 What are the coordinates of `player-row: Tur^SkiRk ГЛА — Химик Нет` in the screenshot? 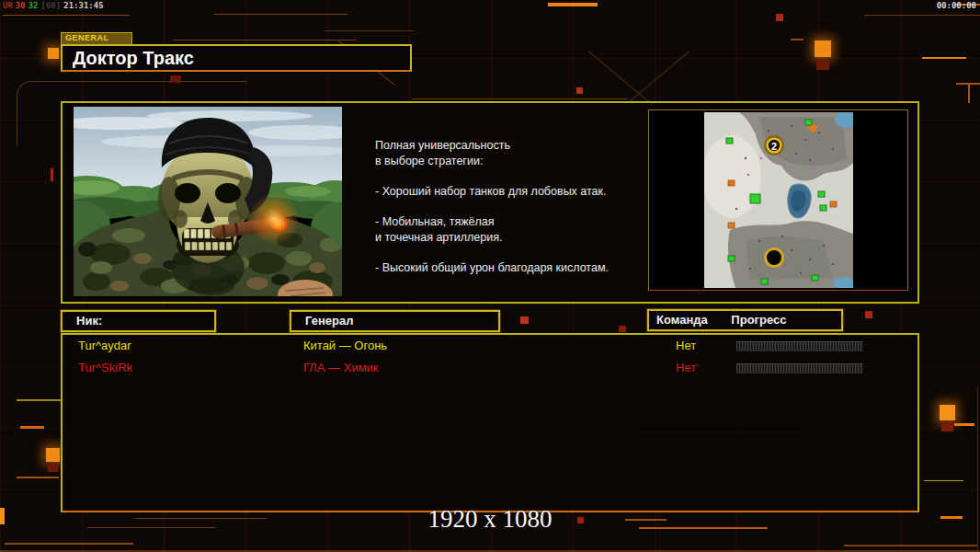 It's located at (490, 371).